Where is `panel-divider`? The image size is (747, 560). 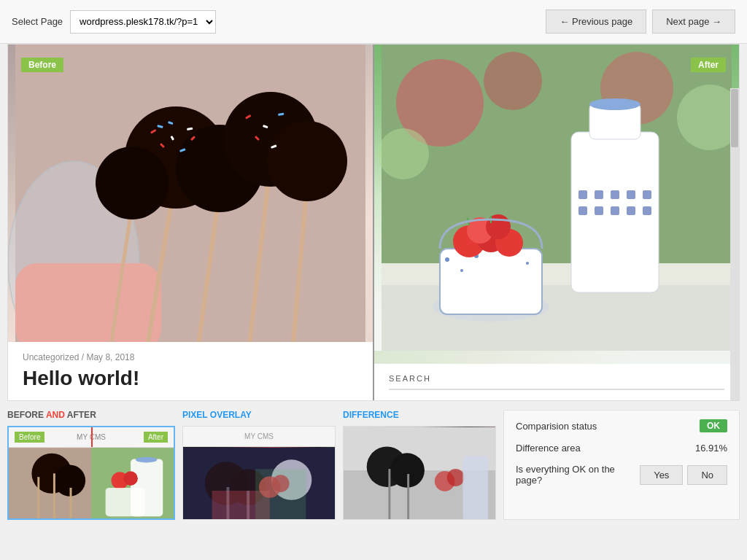
panel-divider is located at coordinates (374, 222).